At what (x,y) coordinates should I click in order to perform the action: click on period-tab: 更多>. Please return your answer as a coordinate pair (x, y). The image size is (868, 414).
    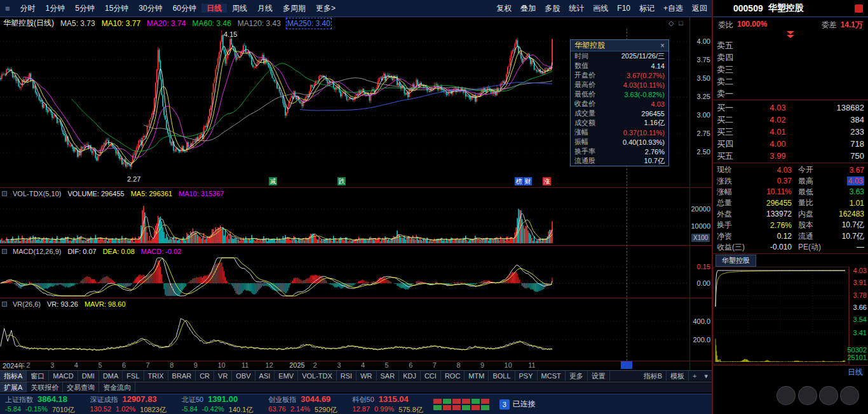
    Looking at the image, I should click on (325, 8).